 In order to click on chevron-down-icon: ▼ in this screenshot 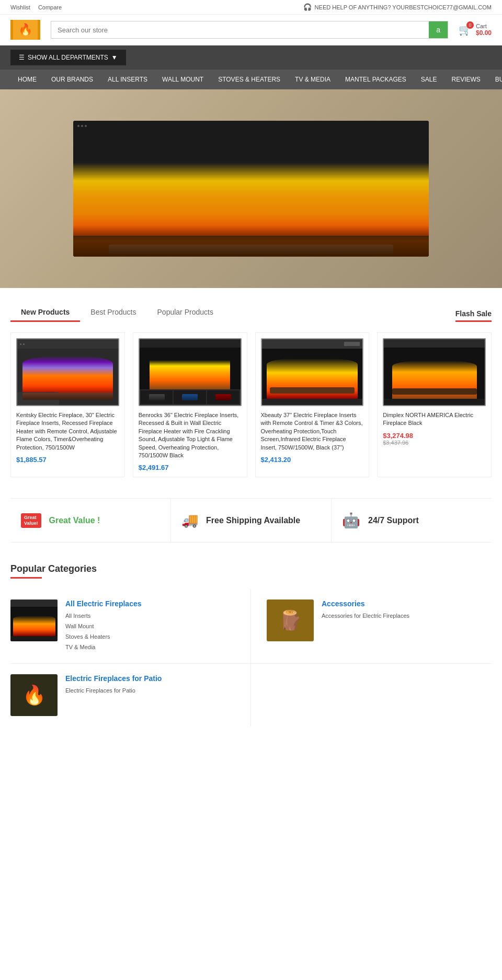, I will do `click(115, 57)`.